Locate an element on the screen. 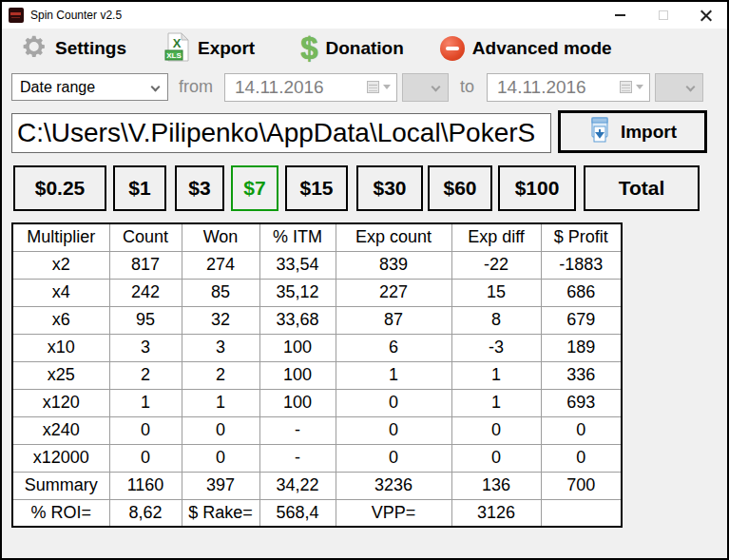 The height and width of the screenshot is (560, 729). minimize-button is located at coordinates (620, 15).